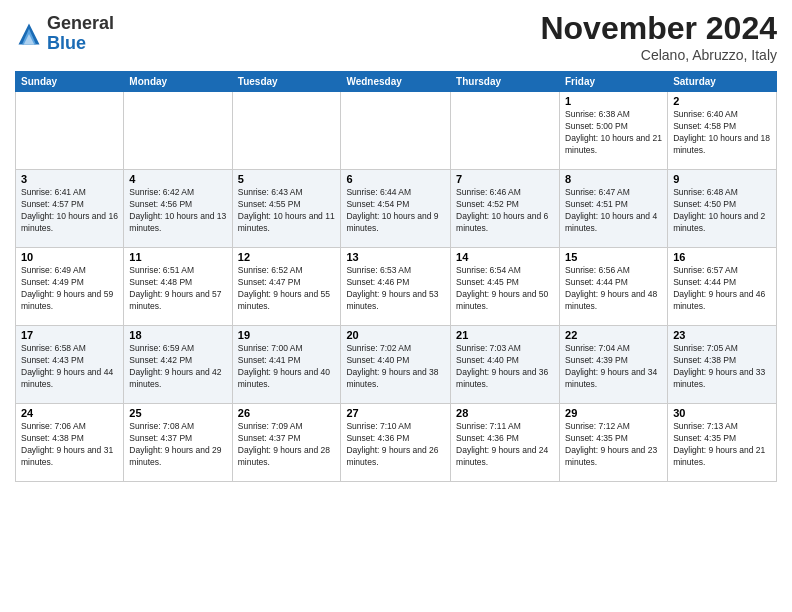  Describe the element at coordinates (722, 335) in the screenshot. I see `day-number: 23` at that location.